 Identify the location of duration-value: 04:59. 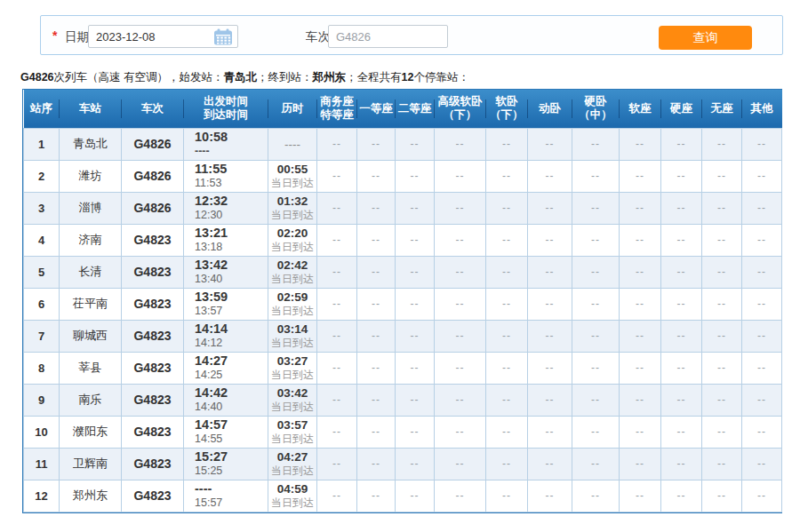
(292, 488).